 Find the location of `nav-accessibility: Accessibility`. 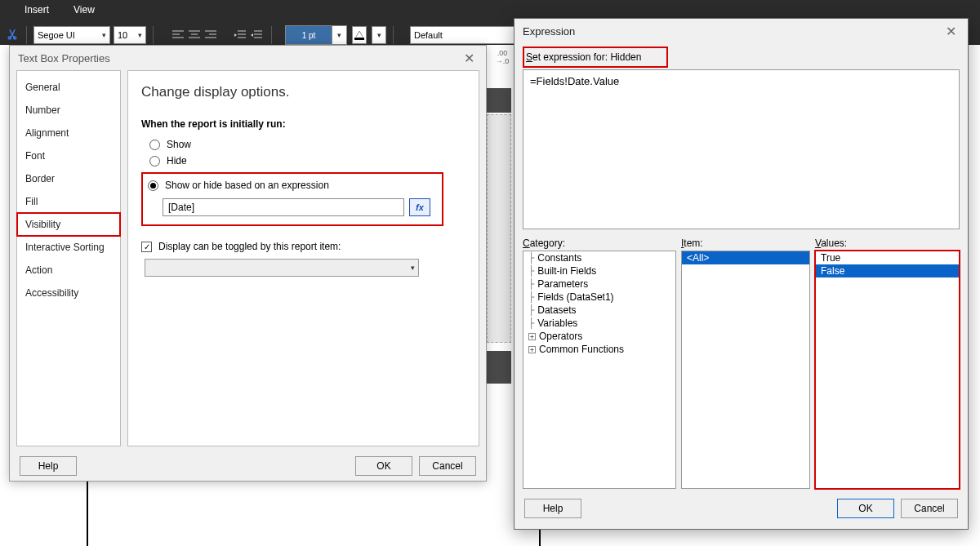

nav-accessibility: Accessibility is located at coordinates (69, 293).